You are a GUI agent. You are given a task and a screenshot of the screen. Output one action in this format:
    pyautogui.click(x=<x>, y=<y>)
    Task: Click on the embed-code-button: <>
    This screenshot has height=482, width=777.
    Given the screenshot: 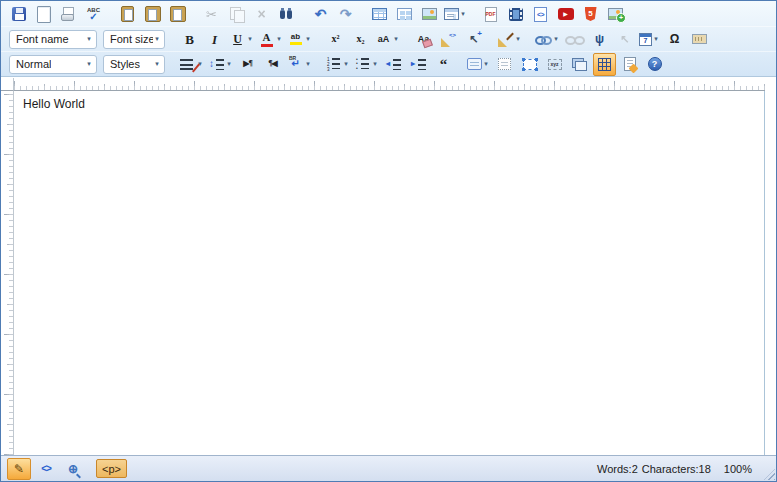 What is the action you would take?
    pyautogui.click(x=540, y=14)
    